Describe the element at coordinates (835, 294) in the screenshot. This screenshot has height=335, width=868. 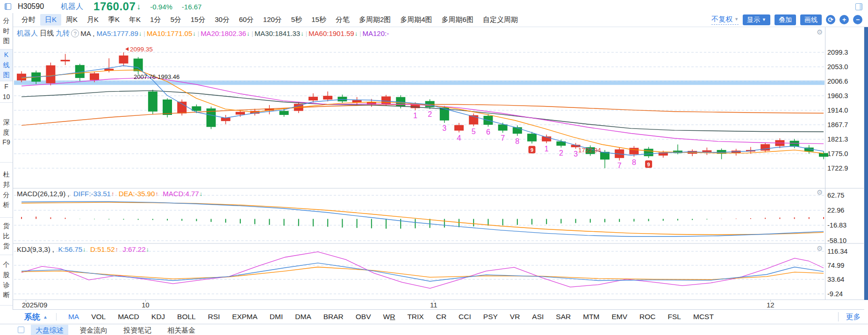
I see `svg-text: -9.24` at that location.